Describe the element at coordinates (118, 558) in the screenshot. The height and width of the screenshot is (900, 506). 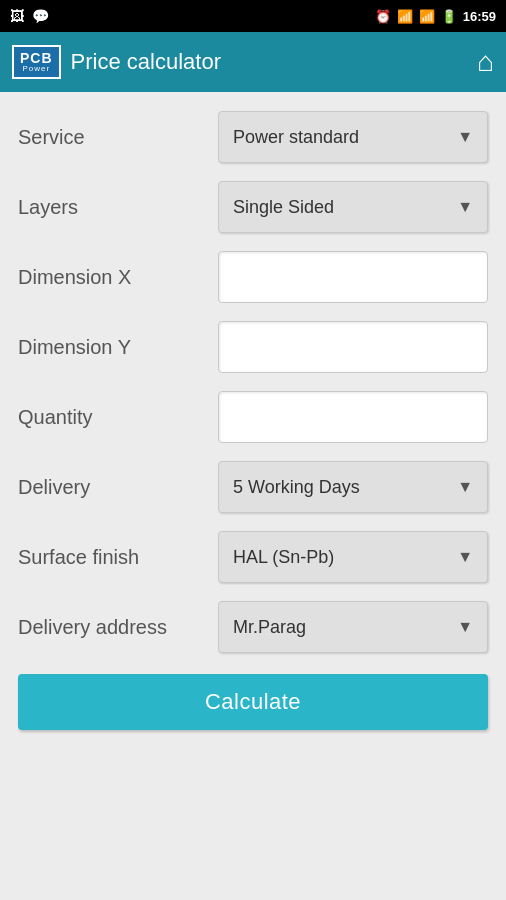
I see `surface-finish-label: Surface finish` at that location.